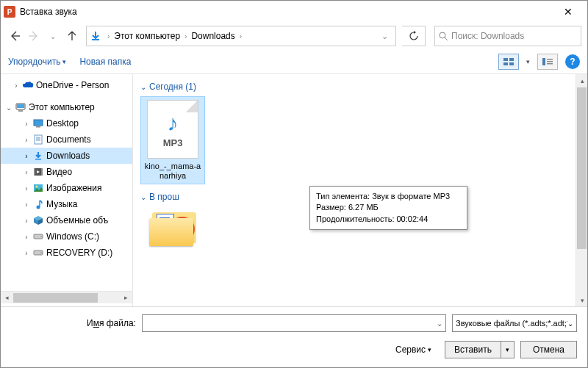 This screenshot has height=368, width=588. I want to click on onedrive-icon, so click(28, 85).